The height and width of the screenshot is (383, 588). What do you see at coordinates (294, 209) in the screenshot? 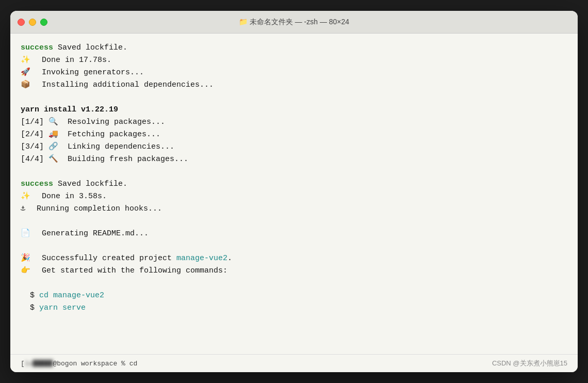
I see `line-running: ⚓ Running completion hooks...` at bounding box center [294, 209].